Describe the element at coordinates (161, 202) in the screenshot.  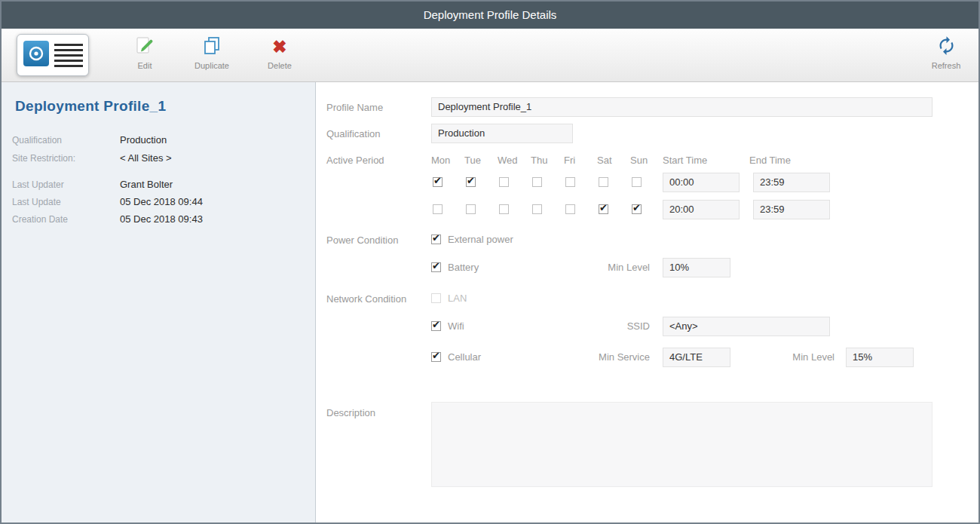
I see `last-update-value: 05 Dec 2018 09:44` at that location.